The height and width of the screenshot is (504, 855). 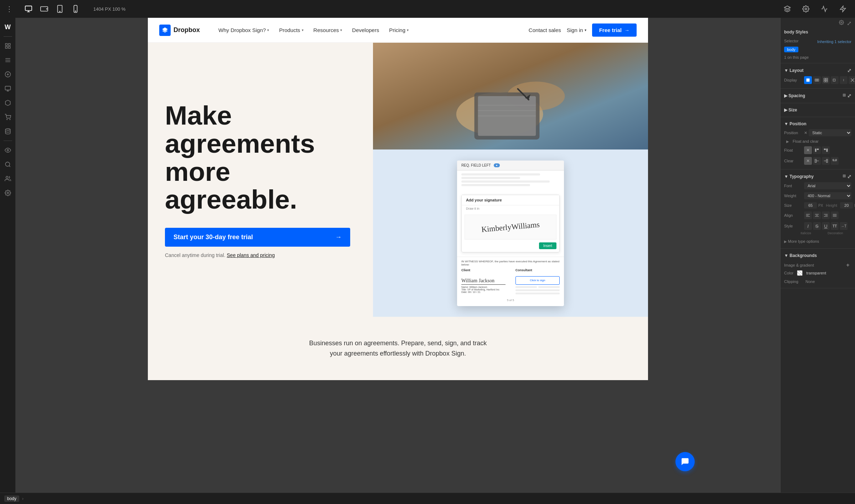 What do you see at coordinates (576, 30) in the screenshot?
I see `sign-in-button: Sign in ▾` at bounding box center [576, 30].